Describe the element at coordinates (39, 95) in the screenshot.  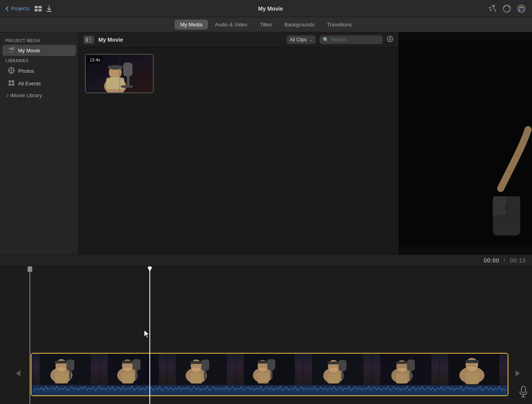
I see `sidebar-item-imovie-library: iMovie Library` at that location.